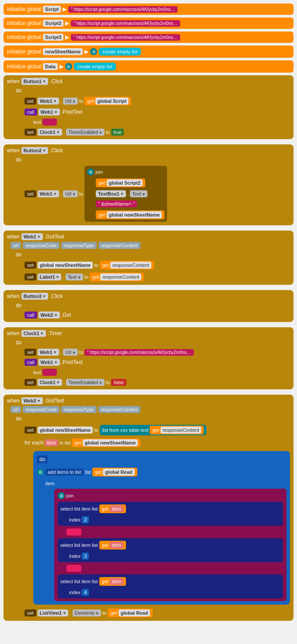 This screenshot has width=297, height=644. Describe the element at coordinates (31, 315) in the screenshot. I see `call-kw-3: call` at that location.